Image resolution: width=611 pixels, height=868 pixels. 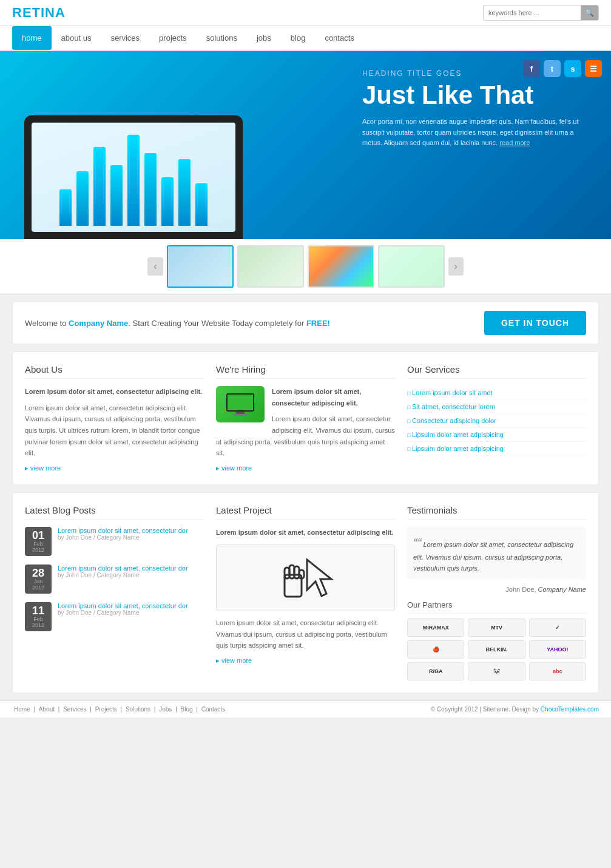 What do you see at coordinates (496, 554) in the screenshot?
I see `testimonial-text: Lorem ipsum dolor sit amet, consectetur …` at bounding box center [496, 554].